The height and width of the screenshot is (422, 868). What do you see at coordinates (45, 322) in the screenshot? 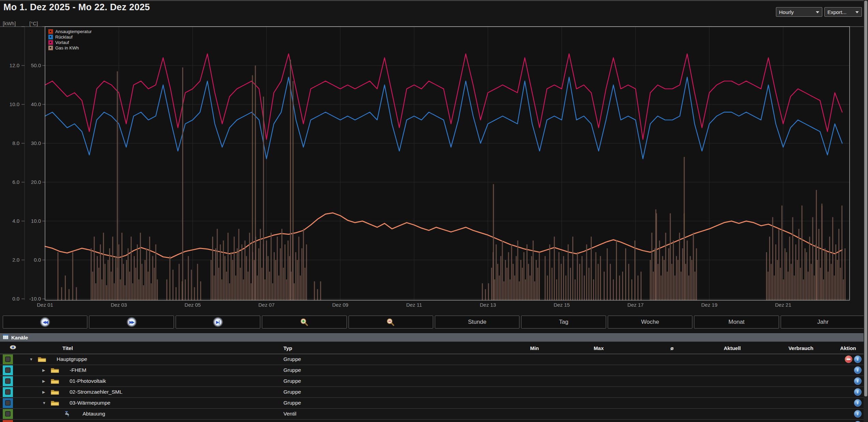
I see `nav-rewind-button: ◀◀` at bounding box center [45, 322].